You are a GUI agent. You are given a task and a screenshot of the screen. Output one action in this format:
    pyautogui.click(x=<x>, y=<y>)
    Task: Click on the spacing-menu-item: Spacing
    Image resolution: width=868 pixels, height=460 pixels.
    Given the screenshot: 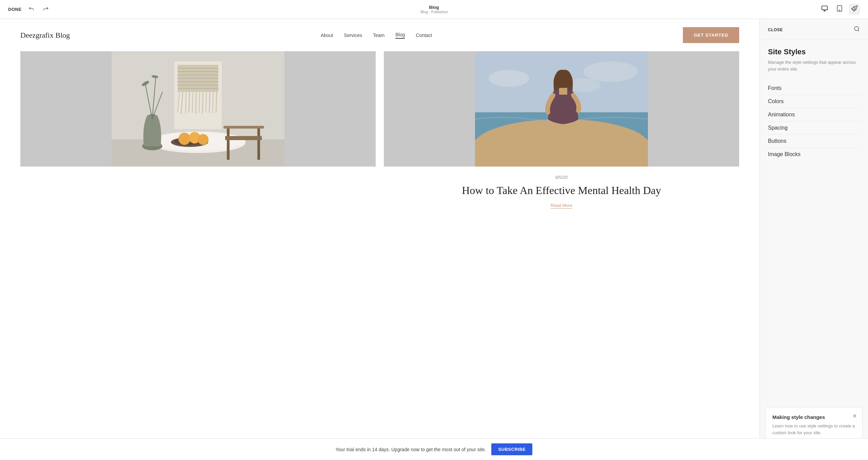 What is the action you would take?
    pyautogui.click(x=814, y=128)
    